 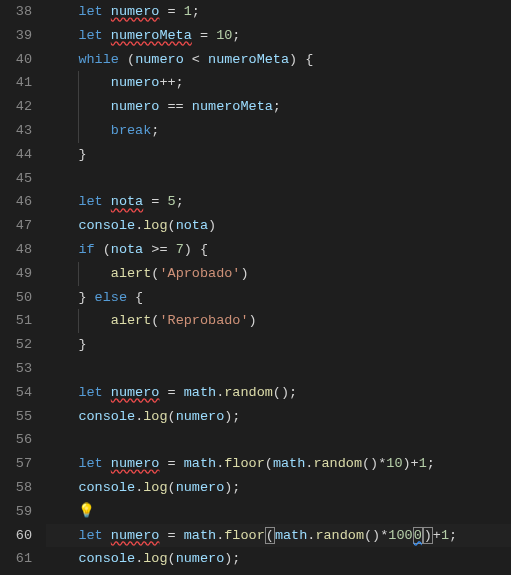 What do you see at coordinates (278, 107) in the screenshot?
I see `code-line: numero == numeroMeta;` at bounding box center [278, 107].